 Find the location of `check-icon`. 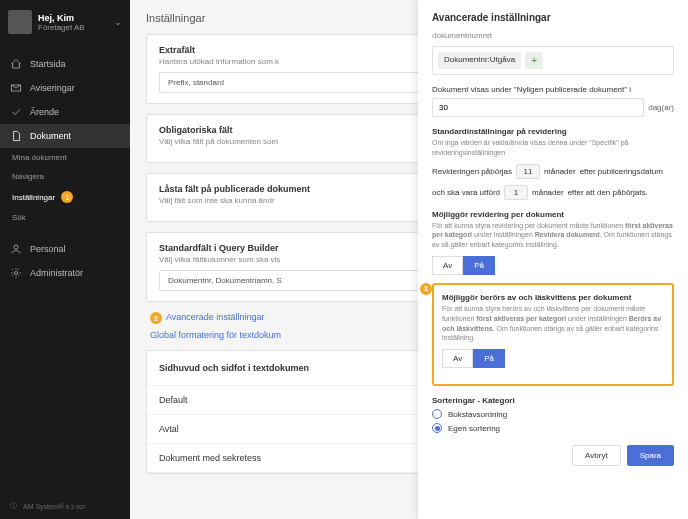

check-icon is located at coordinates (16, 112).